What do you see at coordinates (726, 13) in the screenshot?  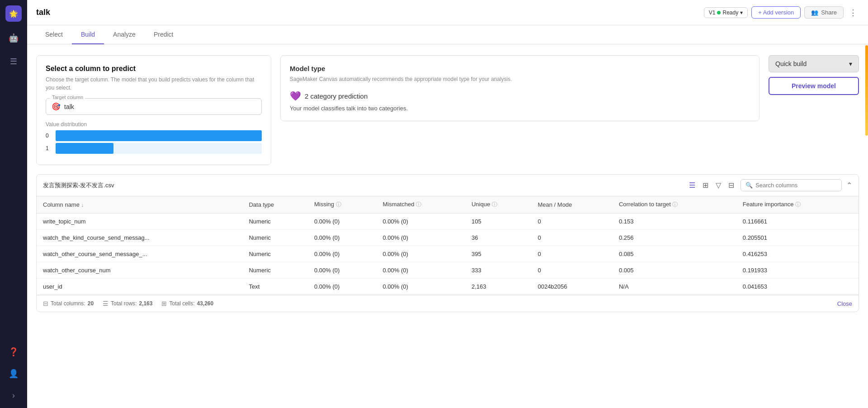 I see `version-selector: V1 Ready ▾` at bounding box center [726, 13].